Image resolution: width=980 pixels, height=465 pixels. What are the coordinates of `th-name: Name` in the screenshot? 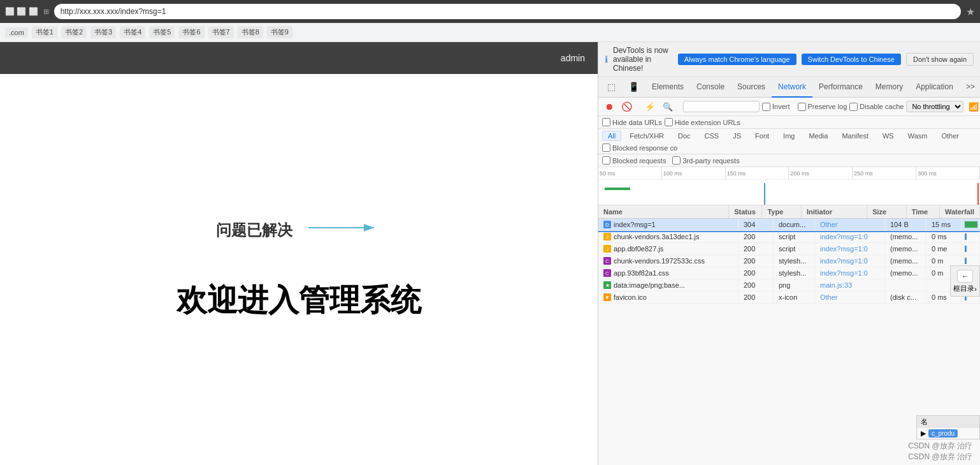 It's located at (664, 212).